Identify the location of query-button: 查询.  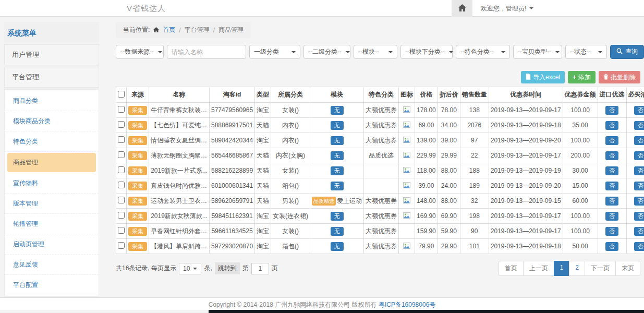
(627, 52).